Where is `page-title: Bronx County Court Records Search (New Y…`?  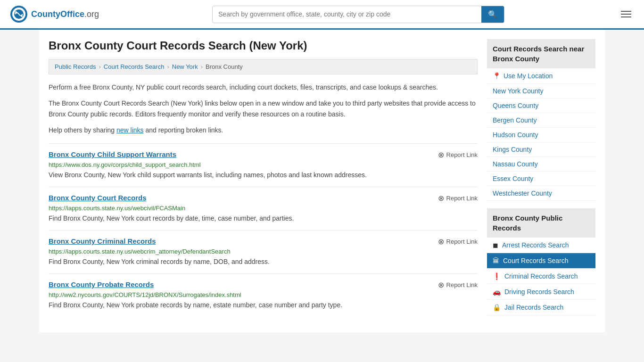 page-title: Bronx County Court Records Search (New Y… is located at coordinates (263, 46).